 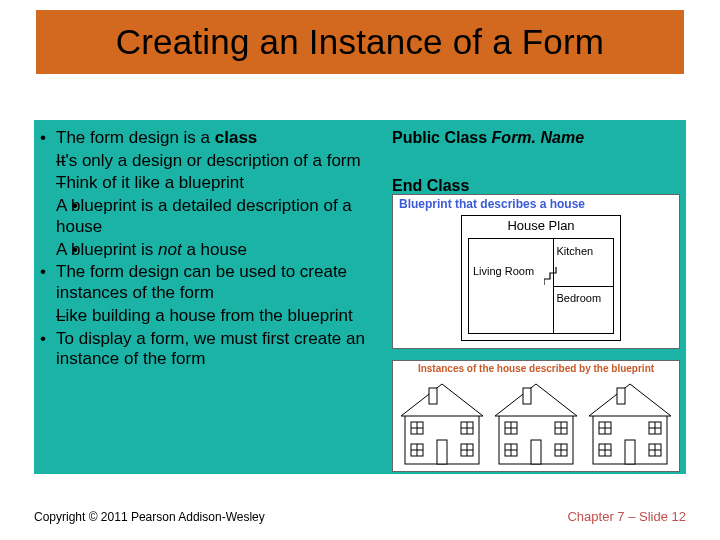 I want to click on bullet-1b-ii: A blueprint is not a house, so click(x=210, y=250).